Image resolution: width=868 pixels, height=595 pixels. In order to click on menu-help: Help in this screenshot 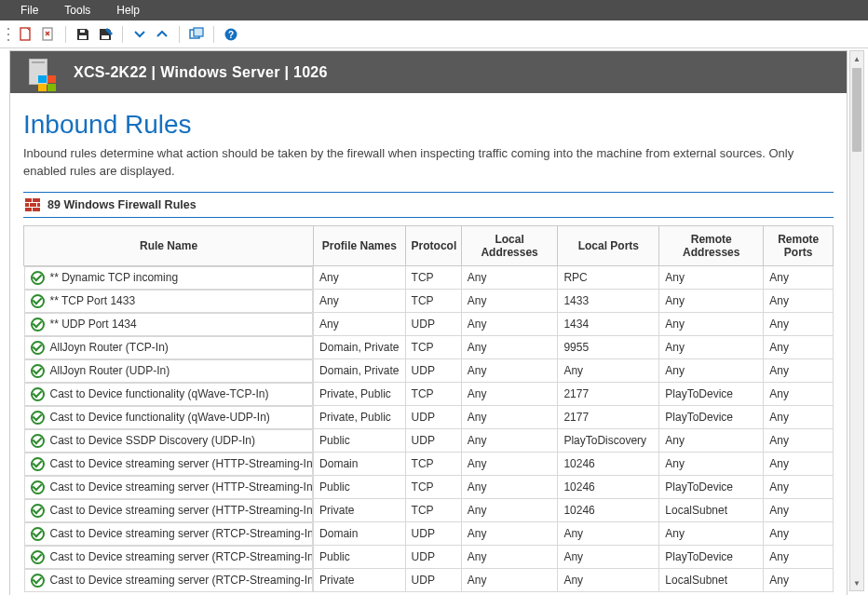, I will do `click(129, 10)`.